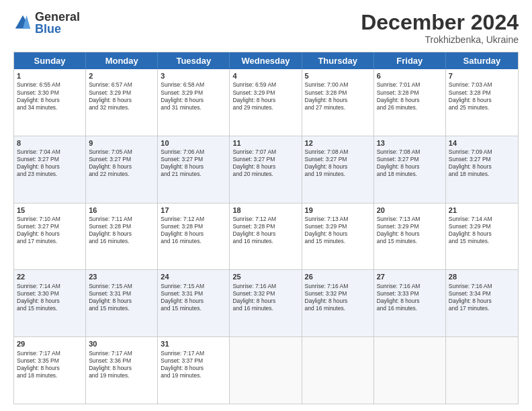 This screenshot has height=411, width=532. What do you see at coordinates (338, 143) in the screenshot?
I see `day-number: 12` at bounding box center [338, 143].